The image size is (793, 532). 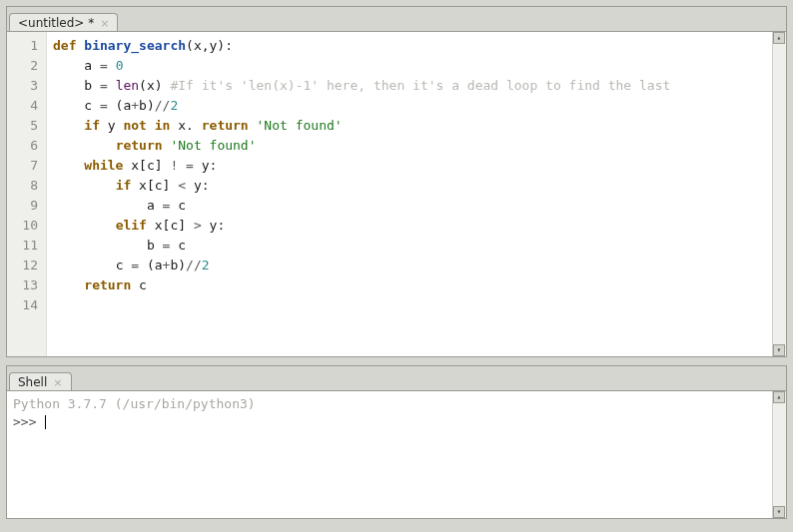 What do you see at coordinates (24, 86) in the screenshot?
I see `line-number: 3` at bounding box center [24, 86].